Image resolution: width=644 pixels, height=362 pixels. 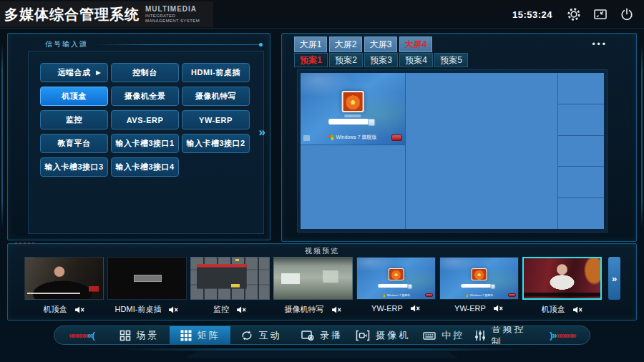 I want to click on wall-cell-blank, so click(x=353, y=187).